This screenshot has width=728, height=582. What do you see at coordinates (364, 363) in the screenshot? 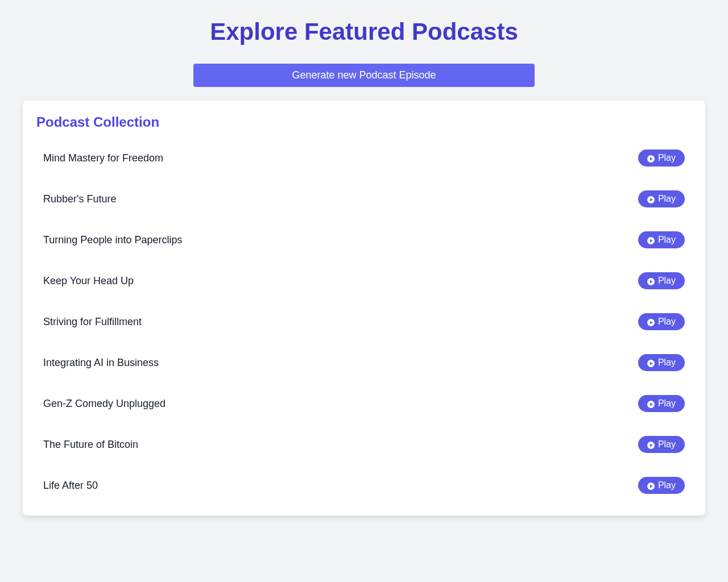
I see `list-item: Integrating AI in Business Play` at bounding box center [364, 363].